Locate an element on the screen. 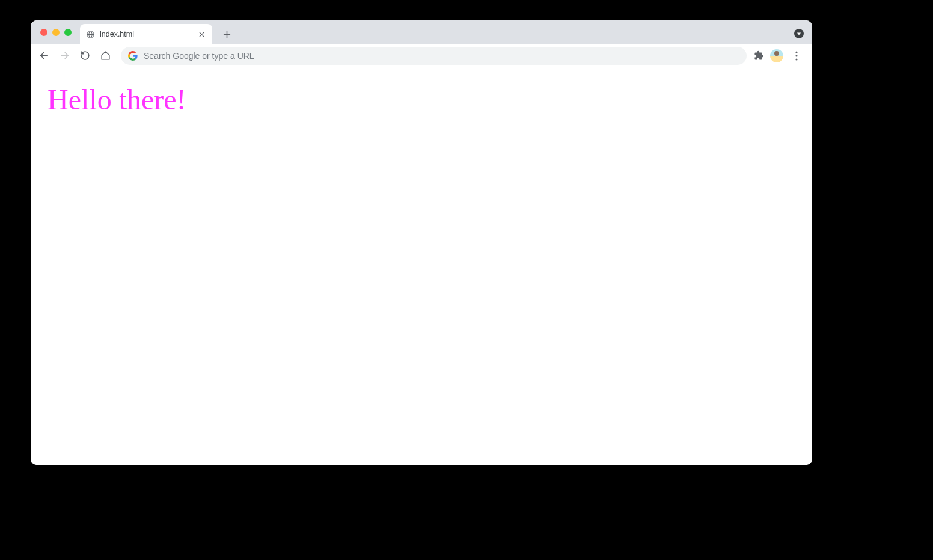 This screenshot has height=560, width=933. tab-title: index.html is located at coordinates (145, 34).